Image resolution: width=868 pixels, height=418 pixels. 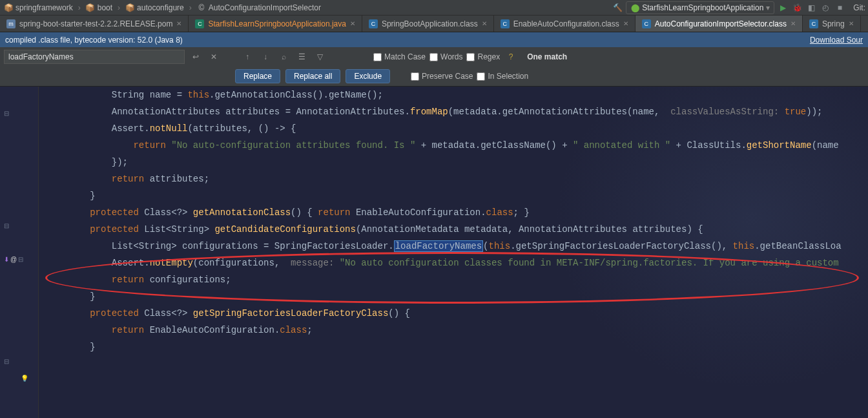 I want to click on in-selection-checkbox: In Selection, so click(x=502, y=76).